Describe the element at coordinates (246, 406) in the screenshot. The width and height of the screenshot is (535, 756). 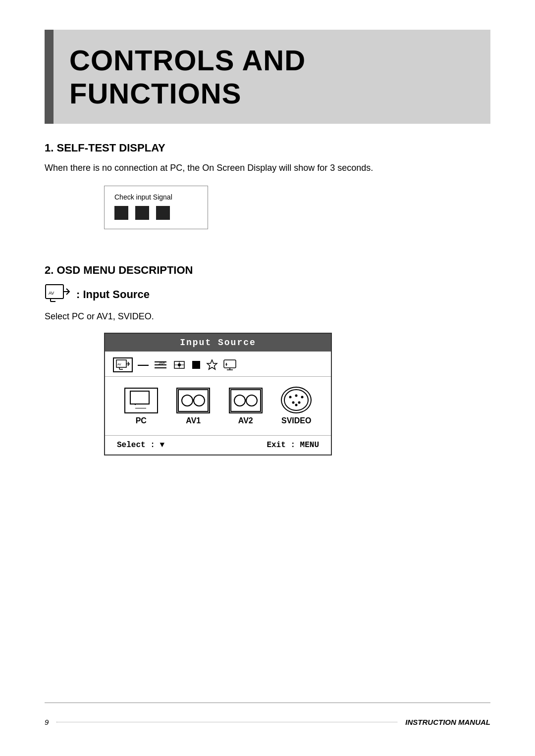
I see `source-item-av2: AV2` at that location.